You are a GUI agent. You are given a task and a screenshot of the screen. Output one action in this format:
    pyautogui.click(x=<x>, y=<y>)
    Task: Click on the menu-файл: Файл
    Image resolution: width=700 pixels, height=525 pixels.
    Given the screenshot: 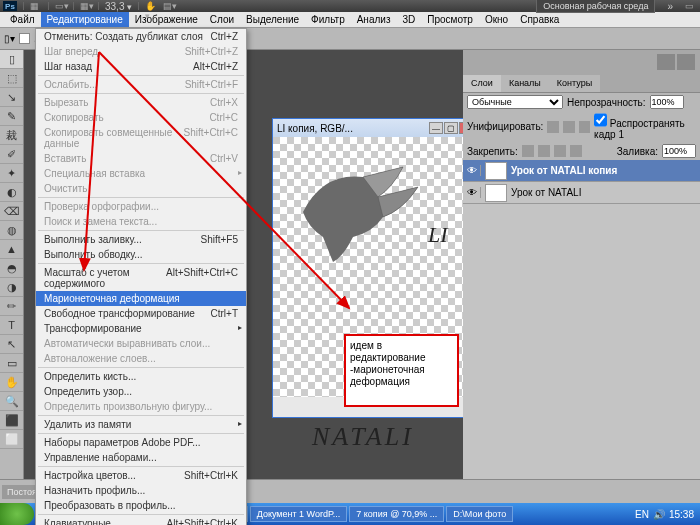 What is the action you would take?
    pyautogui.click(x=22, y=20)
    